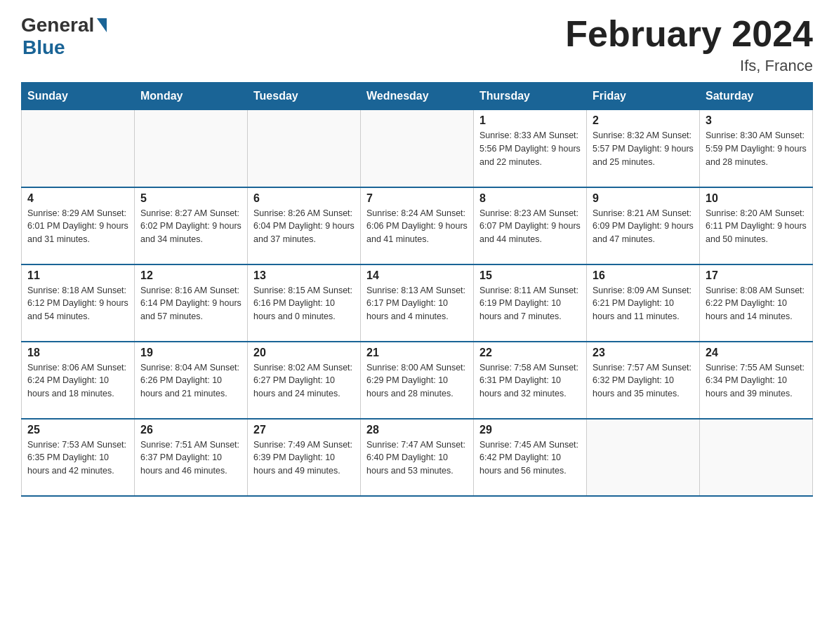 The height and width of the screenshot is (644, 834). Describe the element at coordinates (191, 353) in the screenshot. I see `day-number: 19` at that location.